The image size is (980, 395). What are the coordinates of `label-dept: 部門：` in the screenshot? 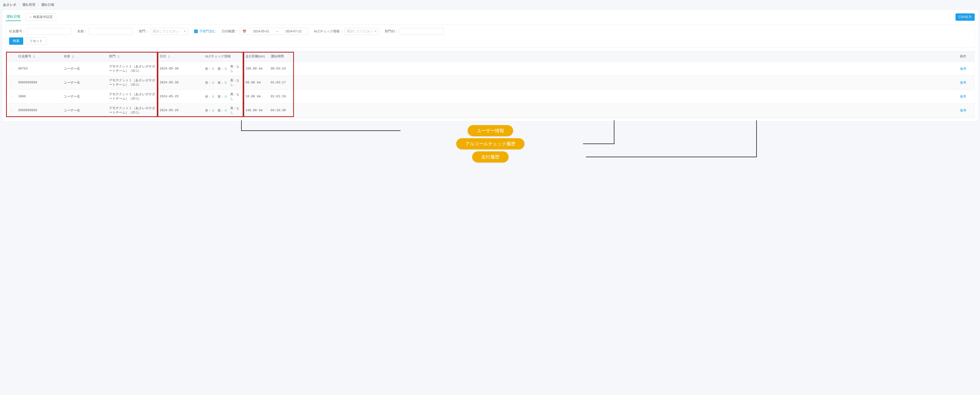 It's located at (144, 31).